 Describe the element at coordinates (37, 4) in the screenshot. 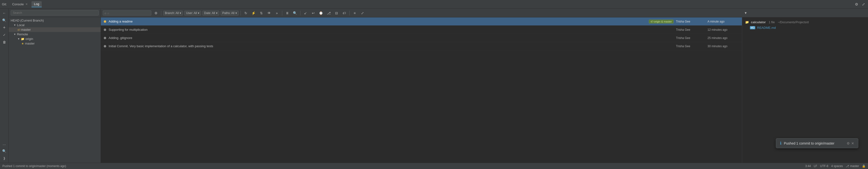

I see `tab-log: Log` at that location.